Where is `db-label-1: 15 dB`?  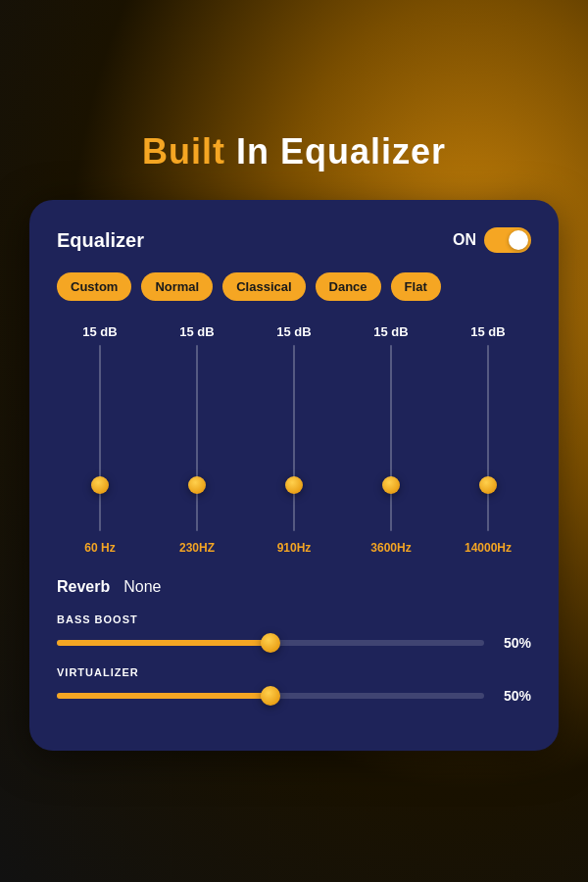 db-label-1: 15 dB is located at coordinates (196, 331).